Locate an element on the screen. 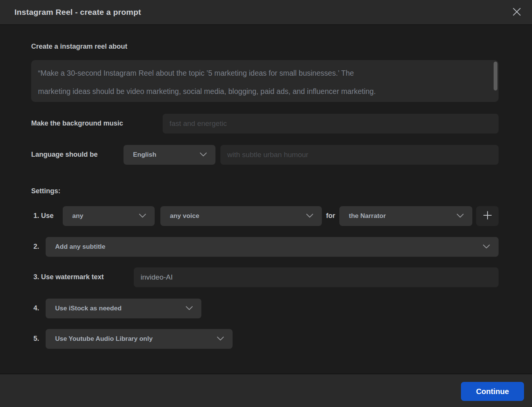  setting-3-label: 3. Use watermark text is located at coordinates (68, 277).